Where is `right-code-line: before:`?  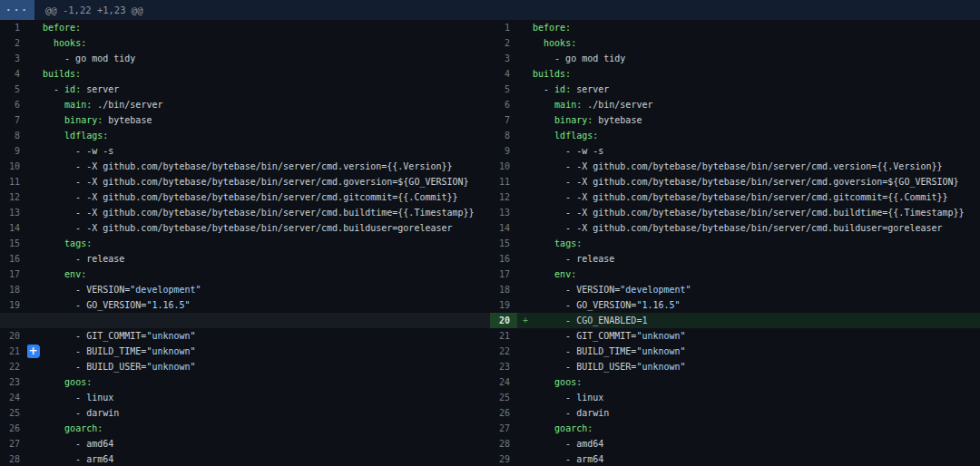
right-code-line: before: is located at coordinates (749, 27).